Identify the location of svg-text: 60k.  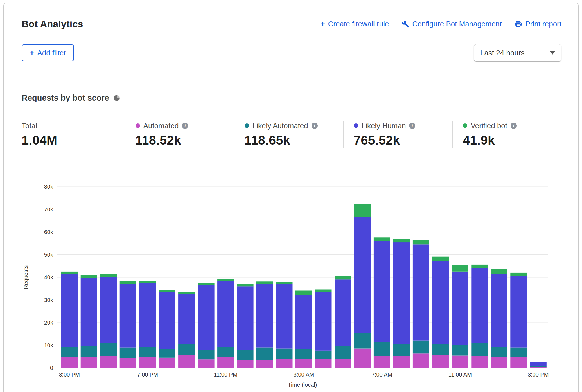
(49, 232).